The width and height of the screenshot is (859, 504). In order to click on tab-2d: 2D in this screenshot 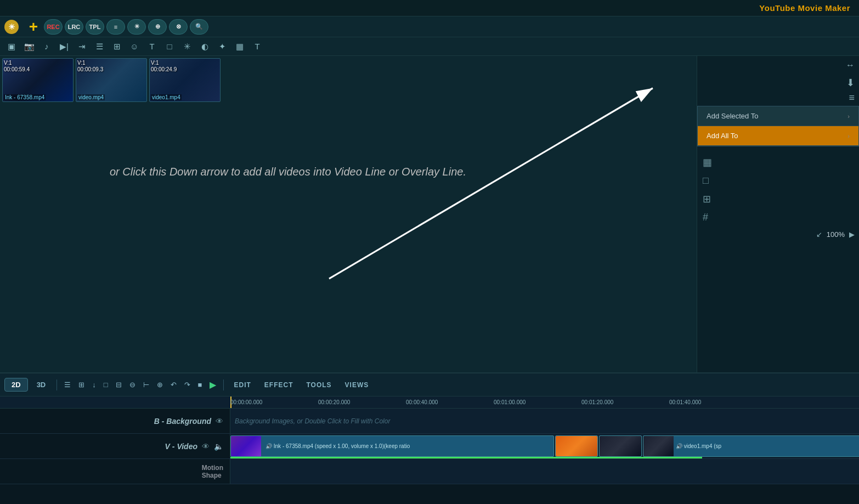, I will do `click(16, 385)`.